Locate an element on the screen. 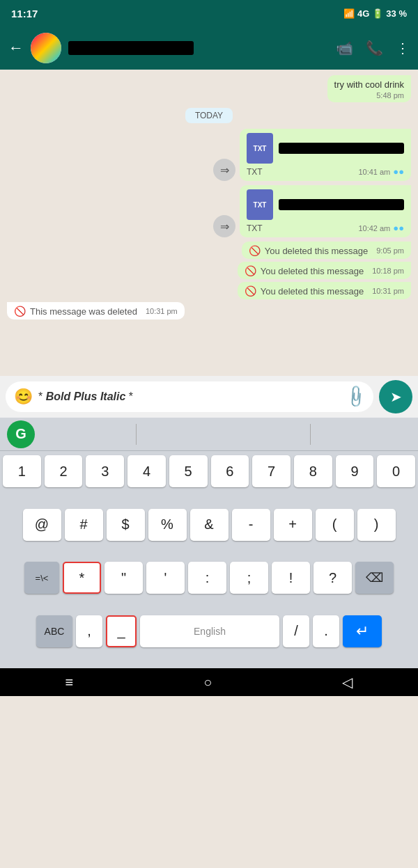 This screenshot has height=868, width=418. key-period: . is located at coordinates (326, 631).